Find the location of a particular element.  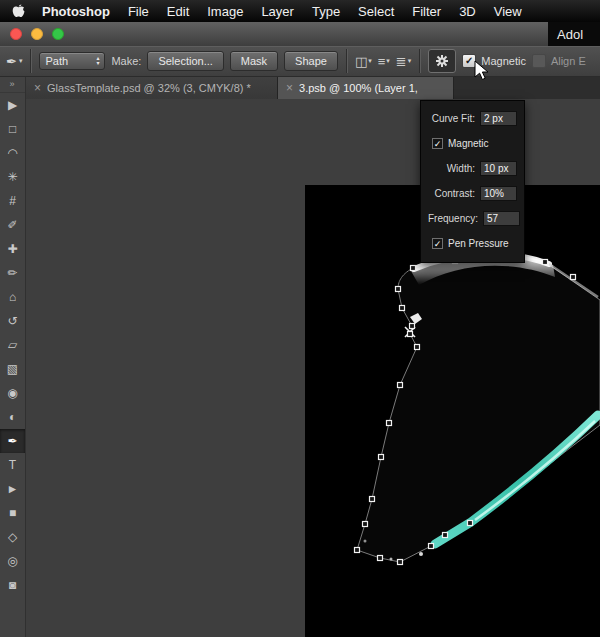

lasso-tool: ◠ is located at coordinates (12, 153).